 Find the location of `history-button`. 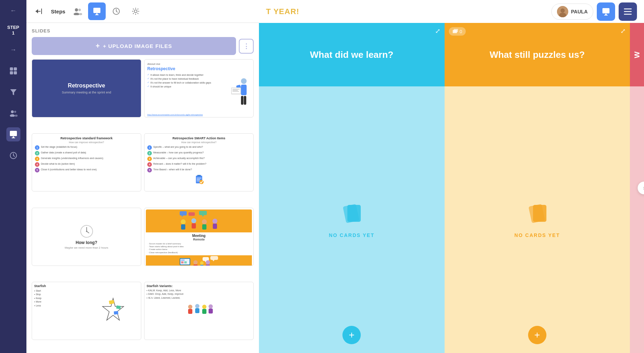

history-button is located at coordinates (116, 11).